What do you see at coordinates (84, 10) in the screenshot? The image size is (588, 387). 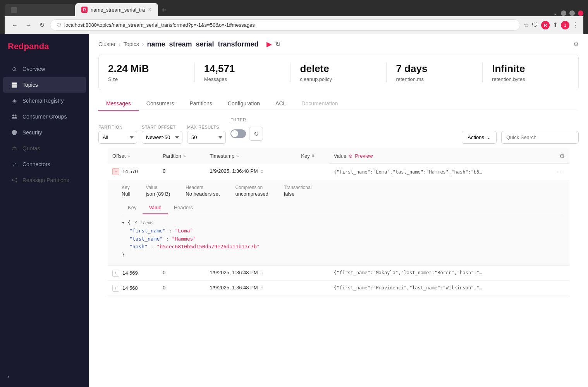 I see `tab-favicon: R` at bounding box center [84, 10].